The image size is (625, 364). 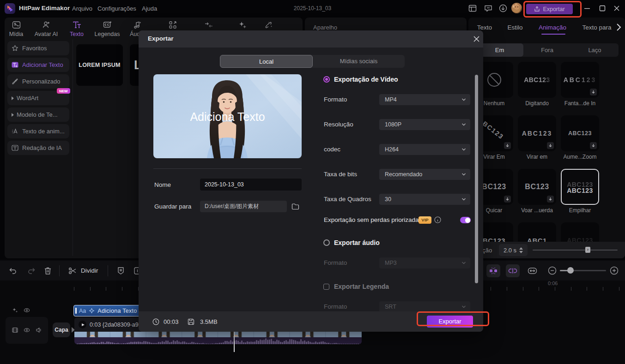 I want to click on download-icon, so click(x=503, y=8).